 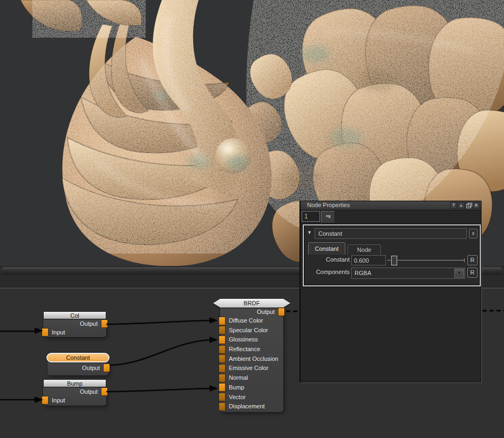 I want to click on bump-input-port, so click(x=45, y=400).